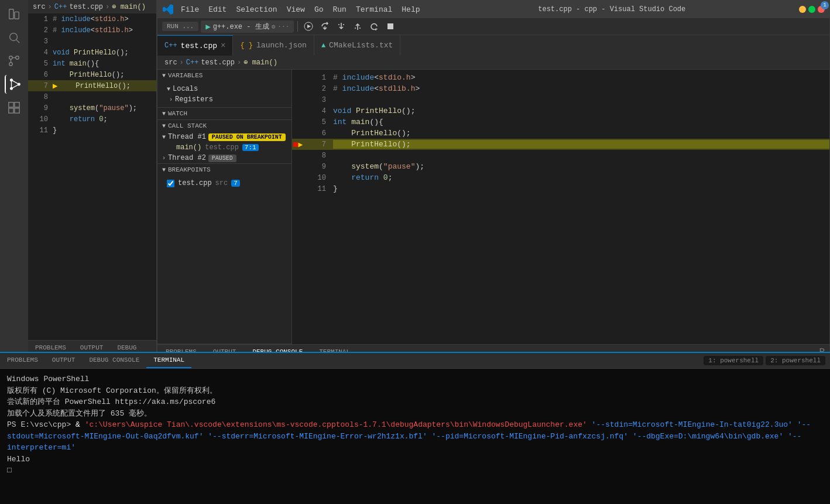 Image resolution: width=830 pixels, height=504 pixels. Describe the element at coordinates (164, 170) in the screenshot. I see `breakpoints-chevron: ▼` at that location.